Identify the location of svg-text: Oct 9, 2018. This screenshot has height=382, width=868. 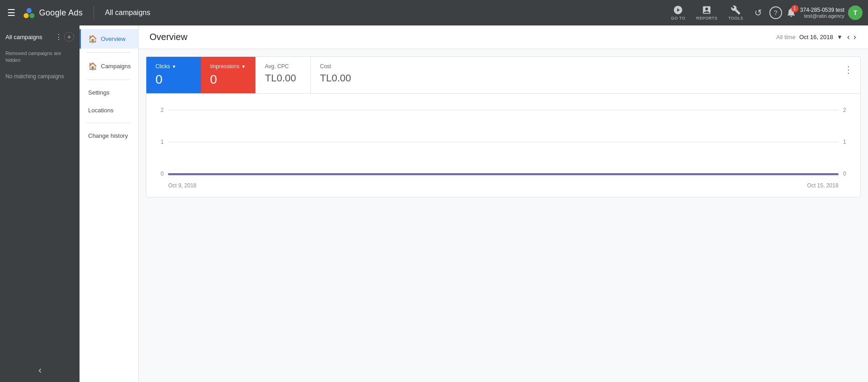
(182, 186).